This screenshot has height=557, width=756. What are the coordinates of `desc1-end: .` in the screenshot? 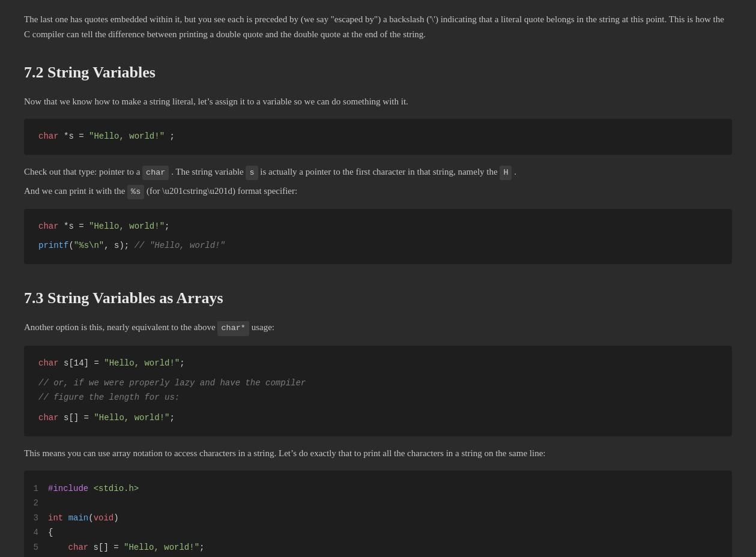 It's located at (515, 172).